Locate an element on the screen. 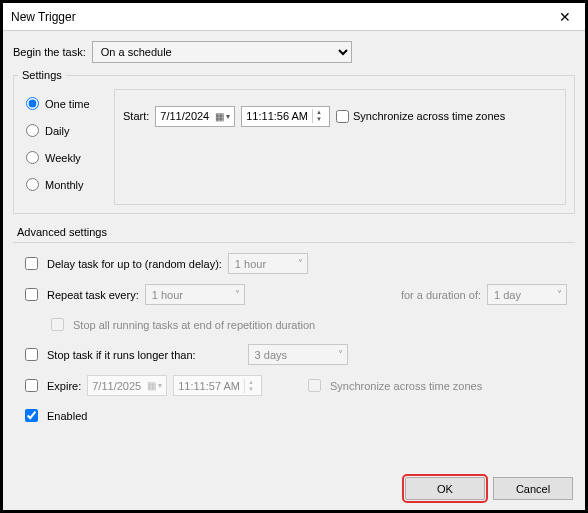 The width and height of the screenshot is (588, 513). delay-combo: 1 hour is located at coordinates (268, 264).